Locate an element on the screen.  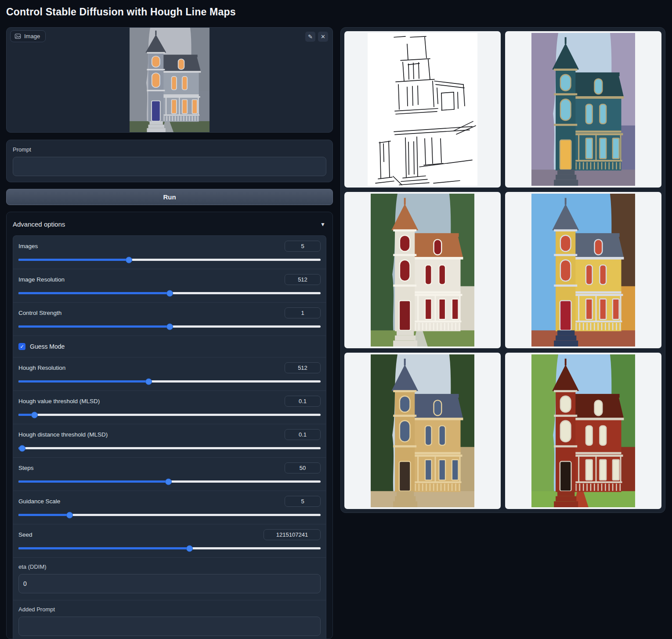
images-value: 5 is located at coordinates (303, 246).